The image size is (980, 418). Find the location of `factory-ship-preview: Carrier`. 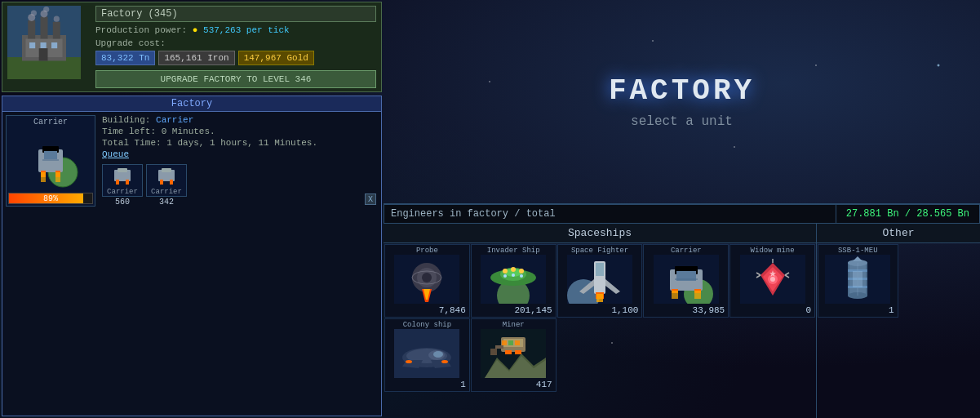

factory-ship-preview: Carrier is located at coordinates (51, 161).